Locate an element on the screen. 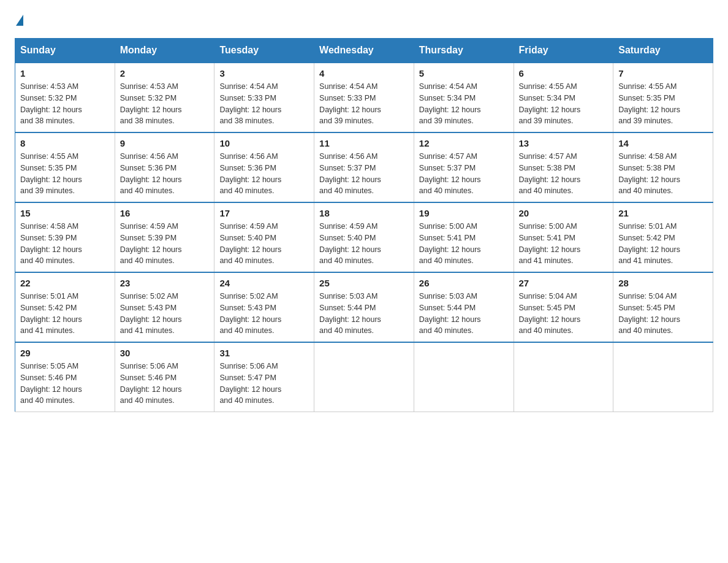 This screenshot has width=728, height=563. week-row-5: 29 Sunrise: 5:05 AM Sunset: 5:46 PM Dayl… is located at coordinates (364, 377).